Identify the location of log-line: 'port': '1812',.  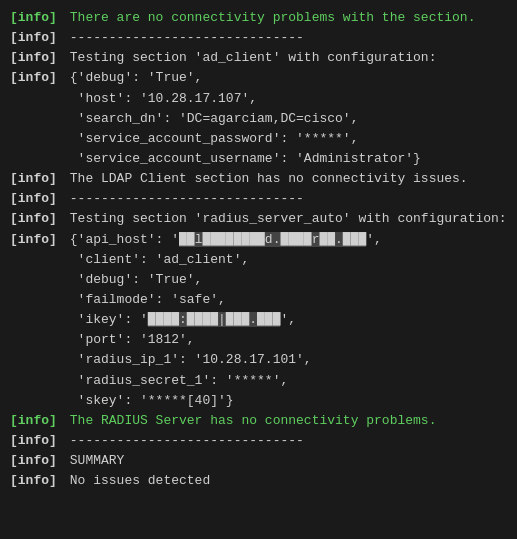
(258, 340).